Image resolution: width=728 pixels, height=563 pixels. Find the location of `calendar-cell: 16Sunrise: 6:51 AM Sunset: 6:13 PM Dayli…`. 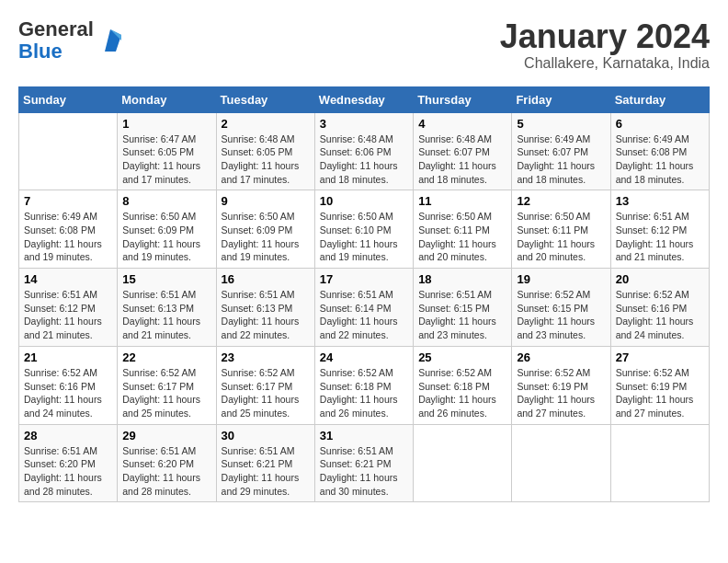

calendar-cell: 16Sunrise: 6:51 AM Sunset: 6:13 PM Dayli… is located at coordinates (265, 307).